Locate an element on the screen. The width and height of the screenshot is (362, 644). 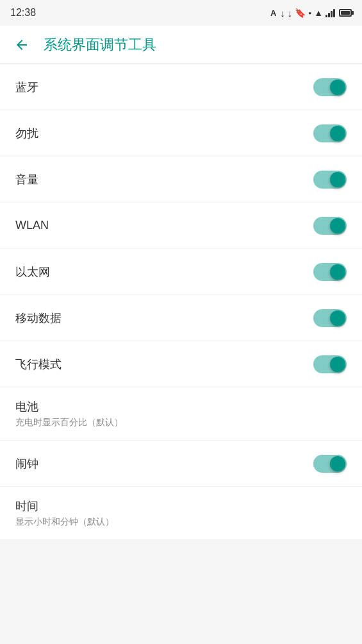
toggle-thumb-dnd is located at coordinates (338, 133).